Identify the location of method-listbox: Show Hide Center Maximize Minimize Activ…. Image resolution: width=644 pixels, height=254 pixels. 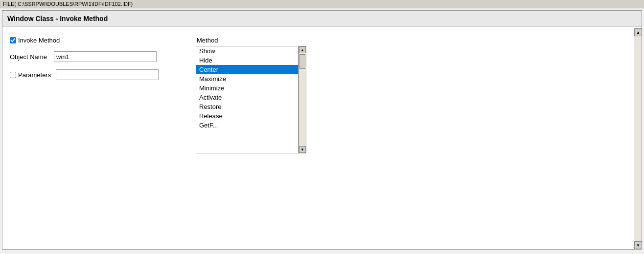
(247, 100).